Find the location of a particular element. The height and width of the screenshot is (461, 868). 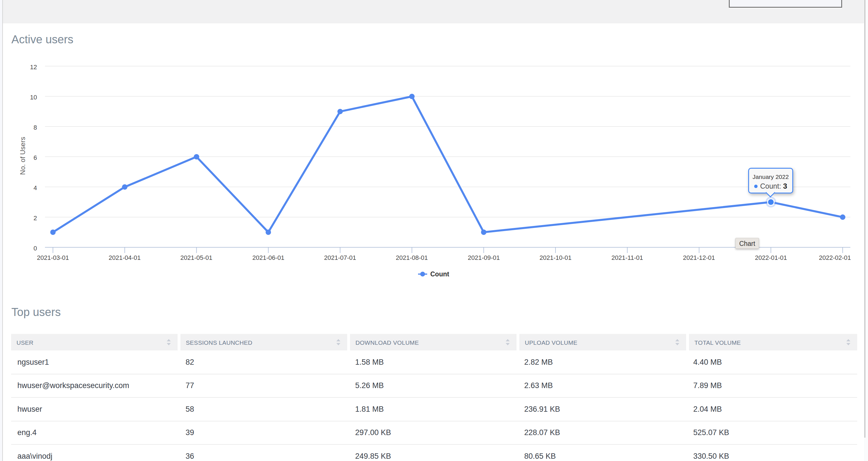

svg-text: 0 is located at coordinates (35, 248).